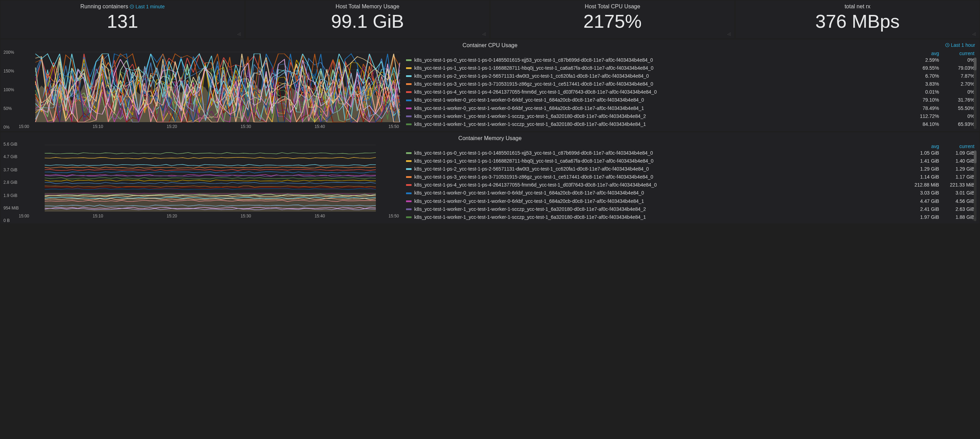 The width and height of the screenshot is (980, 439). What do you see at coordinates (123, 21) in the screenshot?
I see `stat-value: 131` at bounding box center [123, 21].